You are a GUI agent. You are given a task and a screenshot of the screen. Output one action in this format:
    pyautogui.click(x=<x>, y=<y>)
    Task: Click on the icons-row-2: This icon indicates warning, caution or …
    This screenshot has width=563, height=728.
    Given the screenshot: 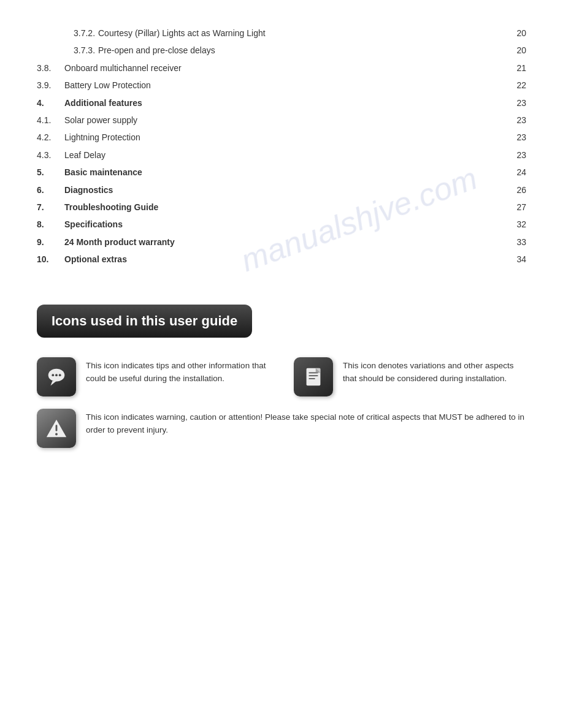 What is the action you would take?
    pyautogui.click(x=282, y=428)
    